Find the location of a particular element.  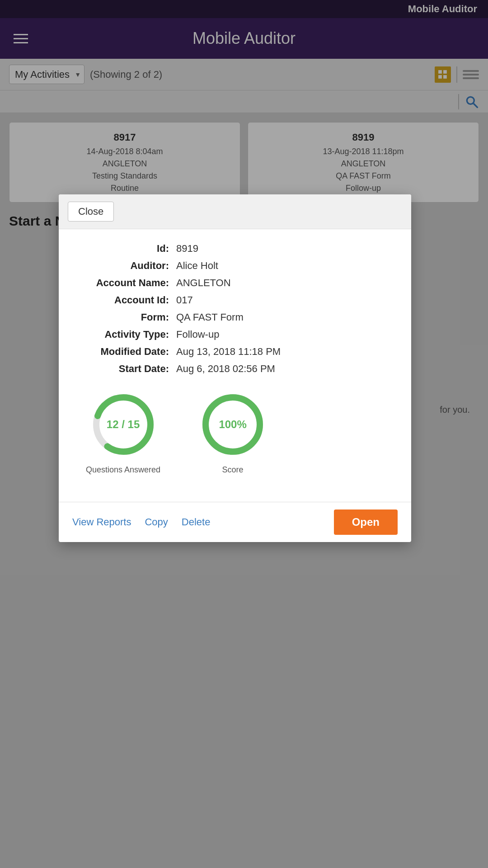

open-button: Open is located at coordinates (366, 522).